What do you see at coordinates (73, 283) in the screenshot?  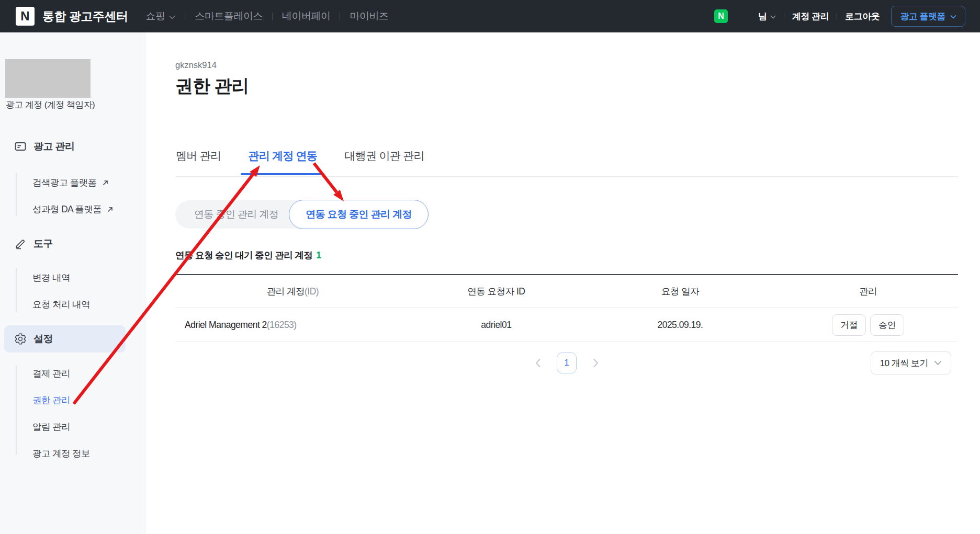 I see `sidebar: 광고 계정 (계정 책임자) 광고 관리 검색광고 플랫폼 성과형 DA 플랫폼…` at bounding box center [73, 283].